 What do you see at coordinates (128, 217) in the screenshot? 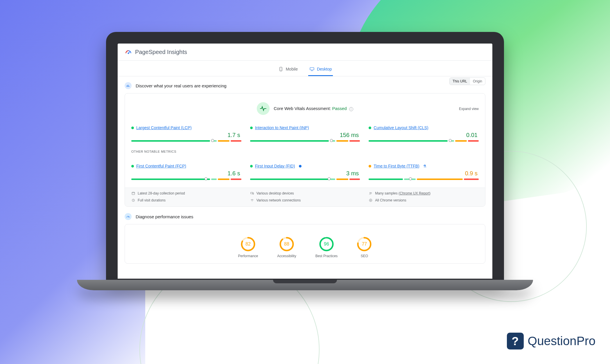
I see `gauge-icon` at bounding box center [128, 217].